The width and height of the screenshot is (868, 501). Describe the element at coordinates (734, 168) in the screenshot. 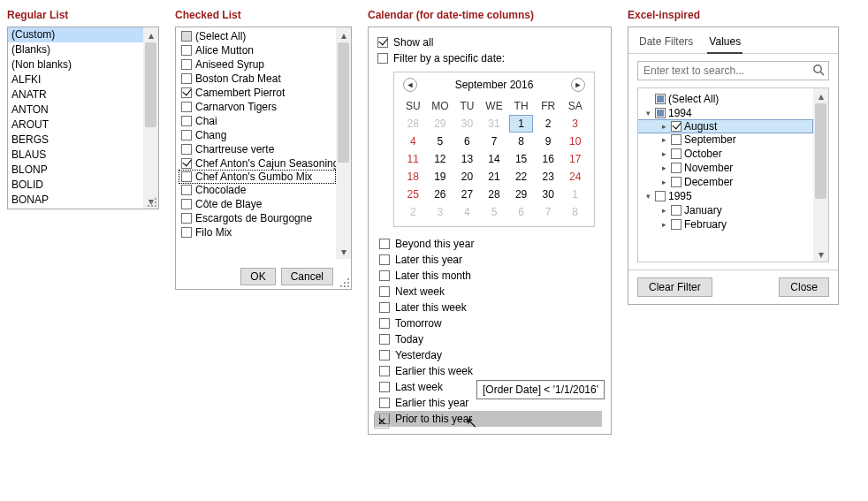

I see `tree-item: ▸November` at that location.